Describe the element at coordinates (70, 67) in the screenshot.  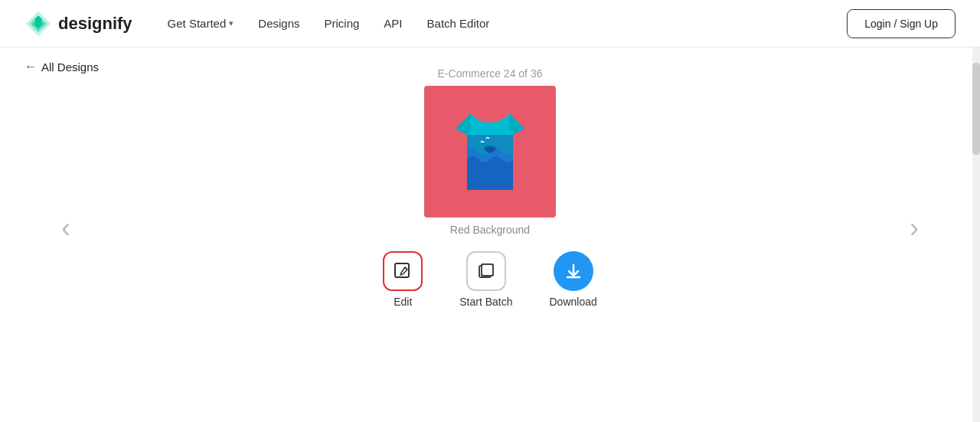
I see `breadcrumb-label: All Designs` at that location.